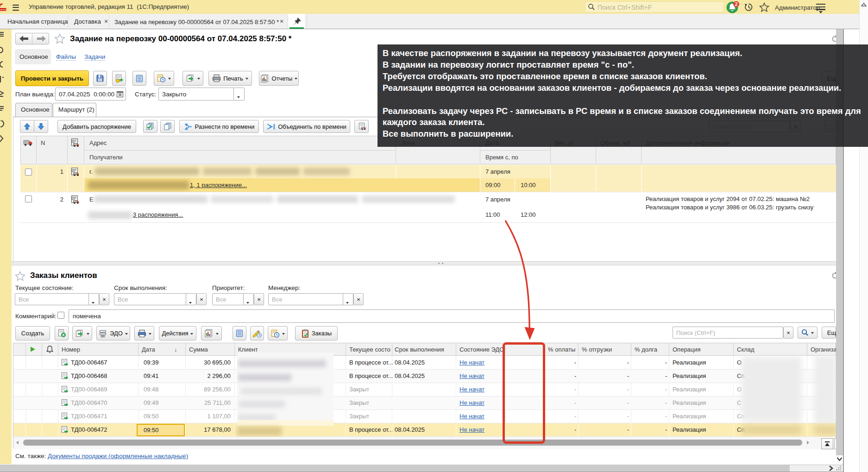  What do you see at coordinates (736, 4) in the screenshot?
I see `svg-text: 2` at bounding box center [736, 4].